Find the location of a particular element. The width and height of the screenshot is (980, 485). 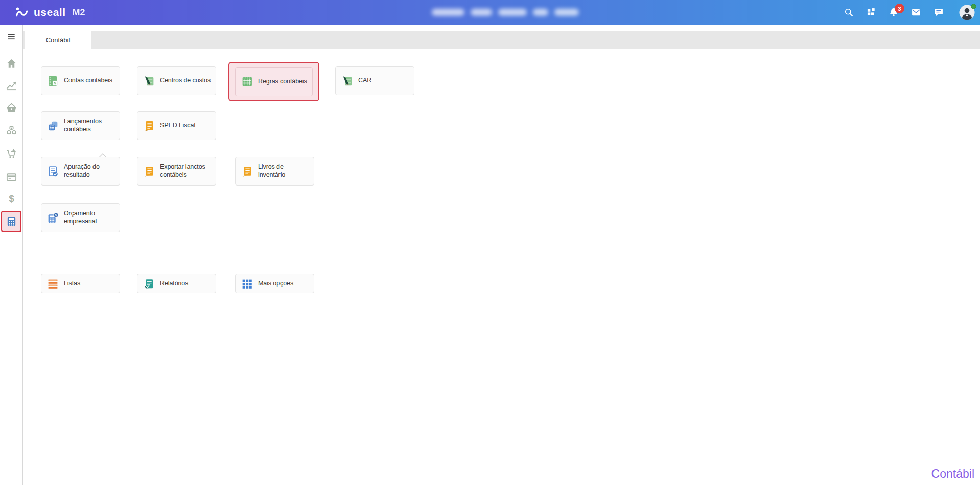

apps-grid-icon is located at coordinates (871, 12).